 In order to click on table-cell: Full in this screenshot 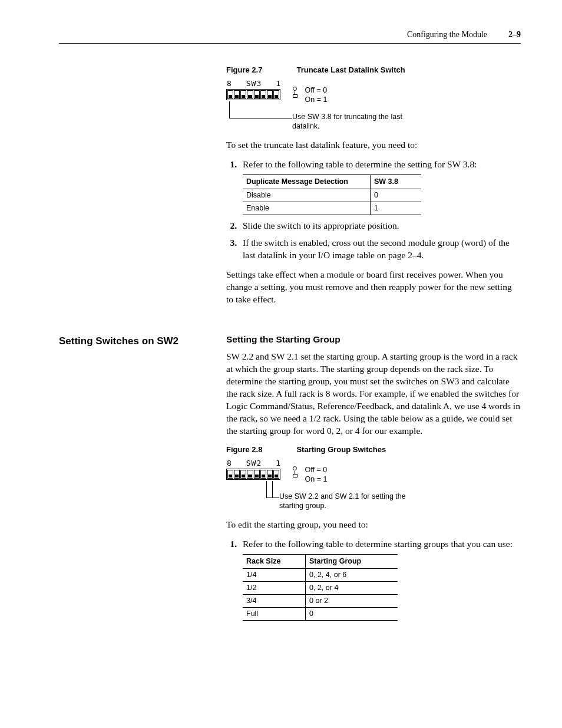, I will do `click(275, 614)`.